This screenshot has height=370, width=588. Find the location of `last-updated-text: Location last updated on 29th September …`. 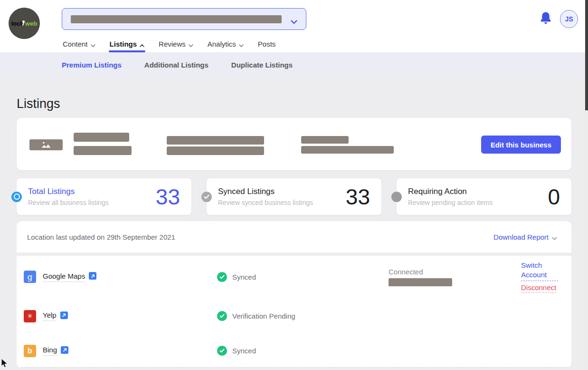

last-updated-text: Location last updated on 29th September … is located at coordinates (101, 237).